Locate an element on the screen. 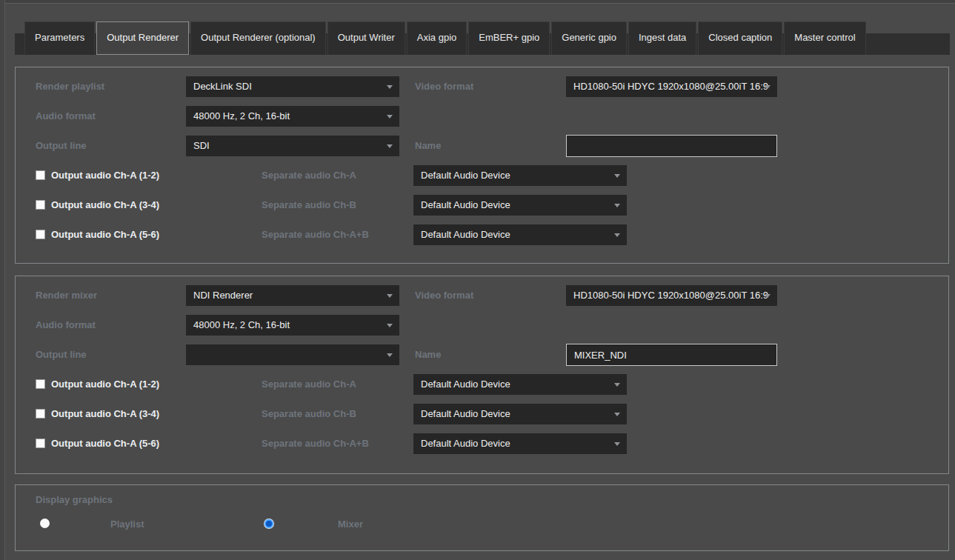  output-line-select: SDI is located at coordinates (293, 146).